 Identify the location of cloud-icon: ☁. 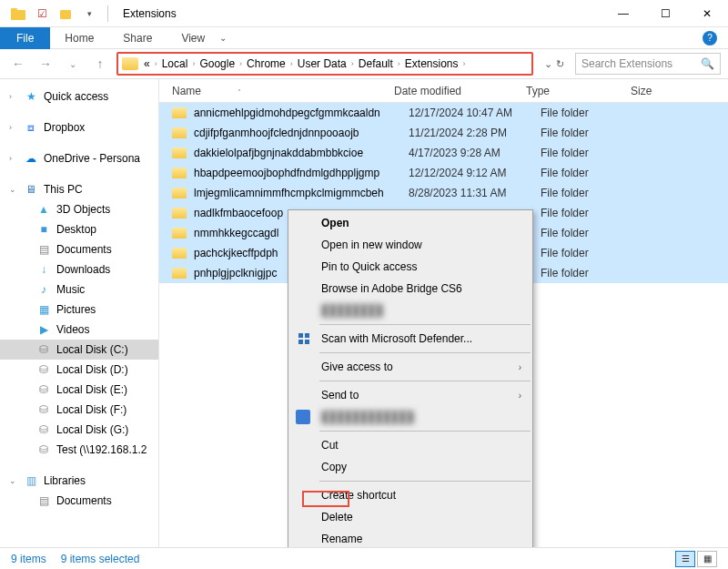
(31, 158).